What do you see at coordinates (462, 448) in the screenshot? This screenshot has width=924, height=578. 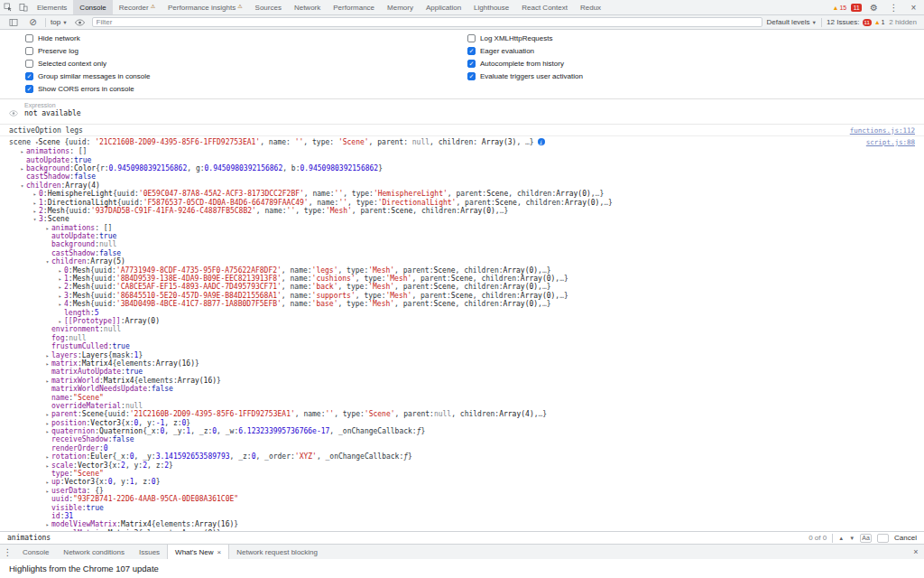 I see `tree-row: renderOrder: 0` at bounding box center [462, 448].